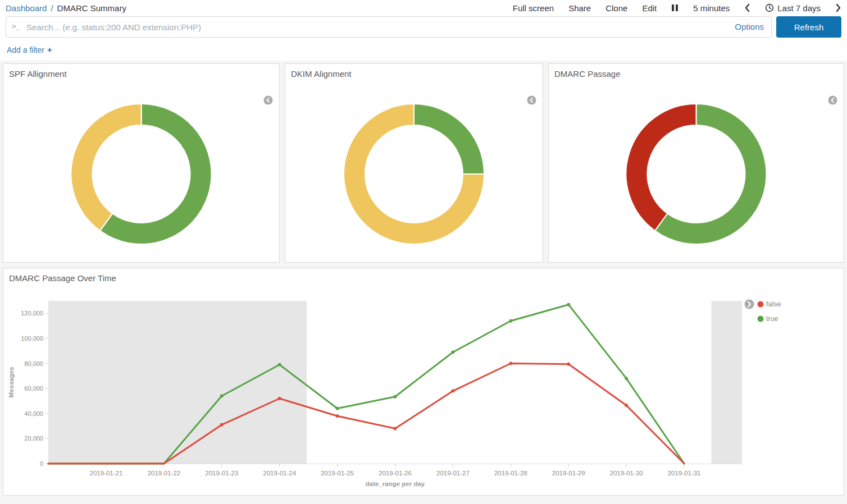 The height and width of the screenshot is (504, 847). Describe the element at coordinates (424, 7) in the screenshot. I see `top-bar: Dashboard / DMARC Summary Full screen Sh…` at that location.